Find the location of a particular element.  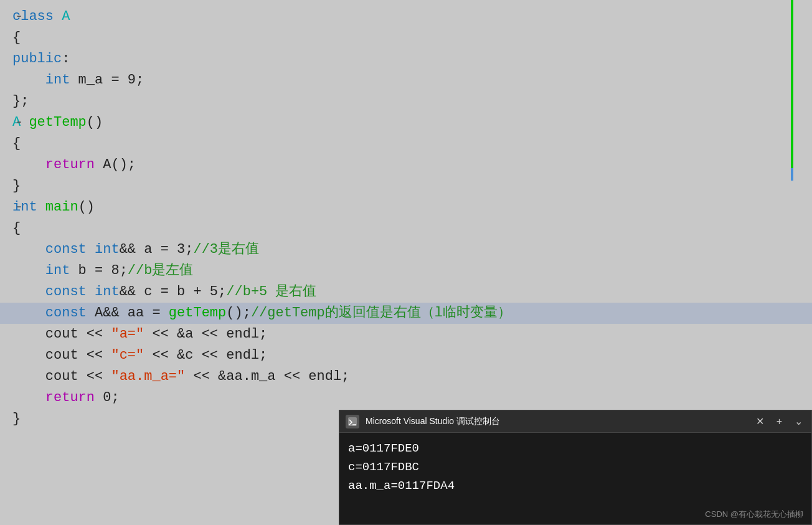

terminal-body: a=0117FDE0 c=0117FDBC aa.m_a=0117FDA4 is located at coordinates (575, 467).